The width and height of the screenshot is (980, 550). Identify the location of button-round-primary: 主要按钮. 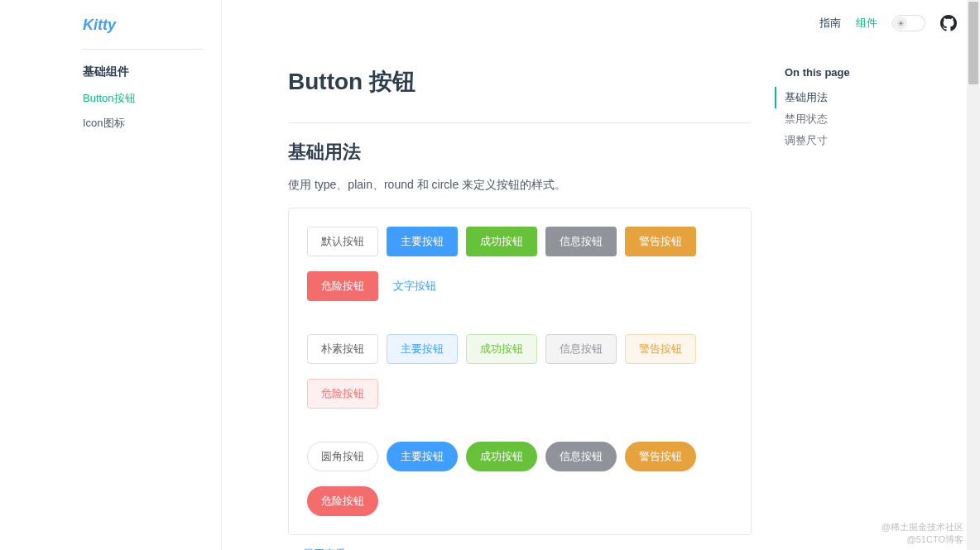
(422, 457).